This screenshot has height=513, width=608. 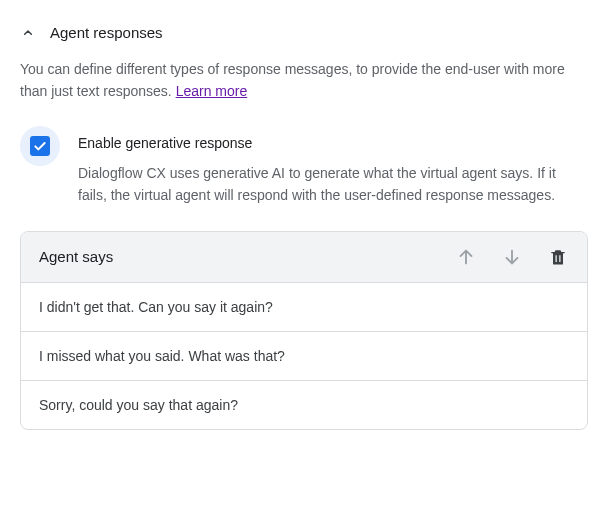 What do you see at coordinates (466, 257) in the screenshot?
I see `arrow-up-icon` at bounding box center [466, 257].